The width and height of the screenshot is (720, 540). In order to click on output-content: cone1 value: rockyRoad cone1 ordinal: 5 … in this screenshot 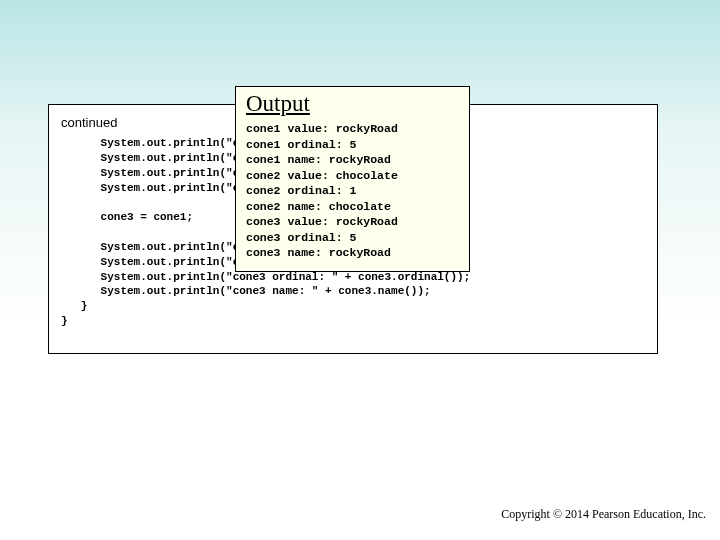, I will do `click(352, 191)`.